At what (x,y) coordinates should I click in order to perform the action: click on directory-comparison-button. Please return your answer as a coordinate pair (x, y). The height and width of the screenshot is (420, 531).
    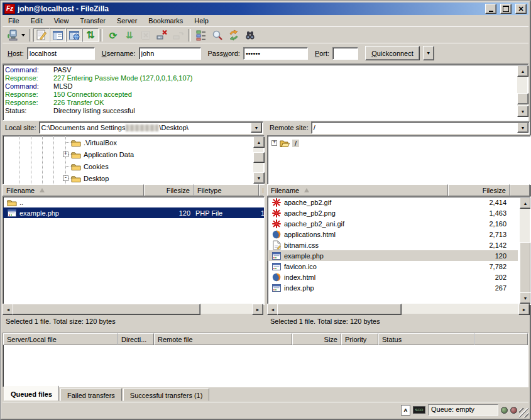
    Looking at the image, I should click on (217, 35).